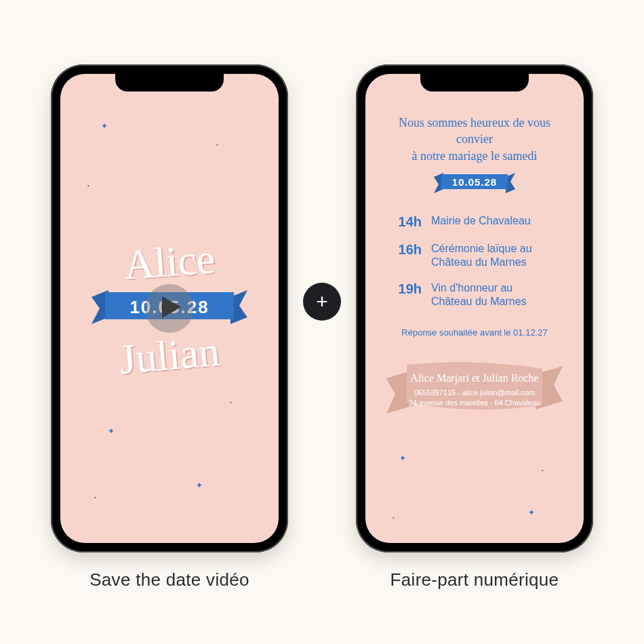 The height and width of the screenshot is (644, 644). Describe the element at coordinates (407, 222) in the screenshot. I see `schedule-time: 14h` at that location.